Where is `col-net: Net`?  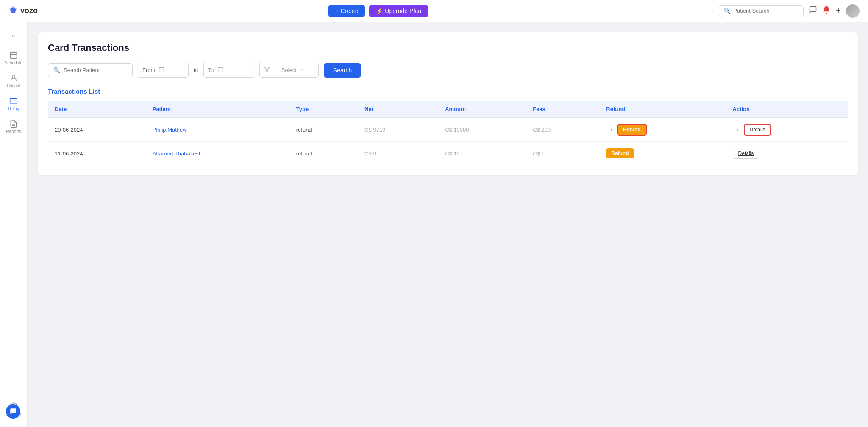 col-net: Net is located at coordinates (398, 109).